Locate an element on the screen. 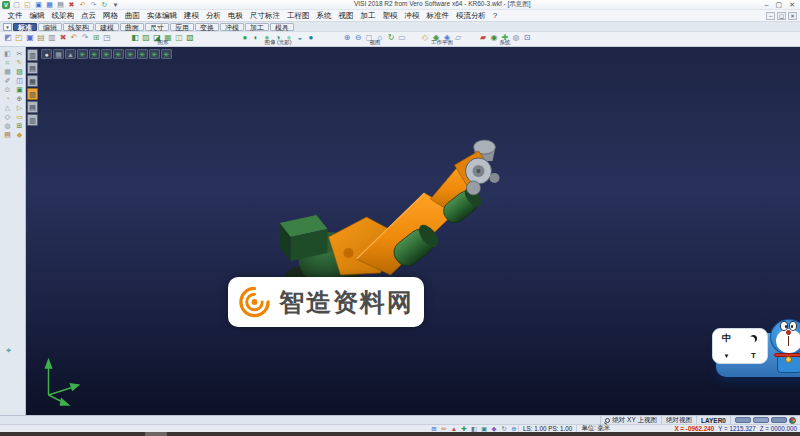 Image resolution: width=800 pixels, height=436 pixels. system-settings-icon: ▰ is located at coordinates (483, 38).